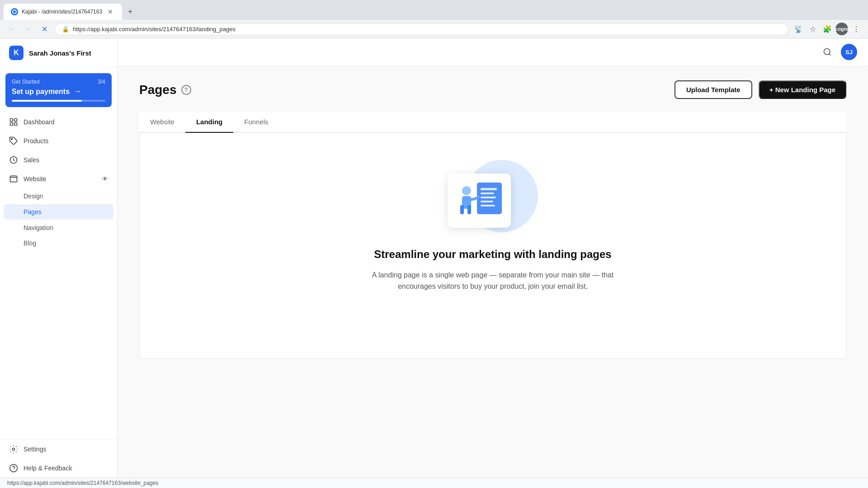 This screenshot has height=488, width=868. Describe the element at coordinates (421, 29) in the screenshot. I see `address-bar: 🔒 https://app.kajabi.com/admin/sites/214…` at that location.